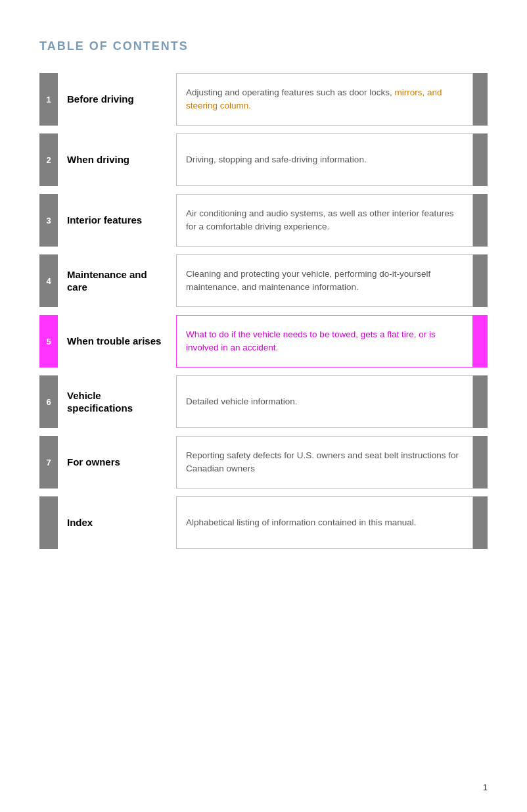 This screenshot has width=527, height=812. Describe the element at coordinates (99, 160) in the screenshot. I see `entry-title-text-when-driving: When driving` at that location.